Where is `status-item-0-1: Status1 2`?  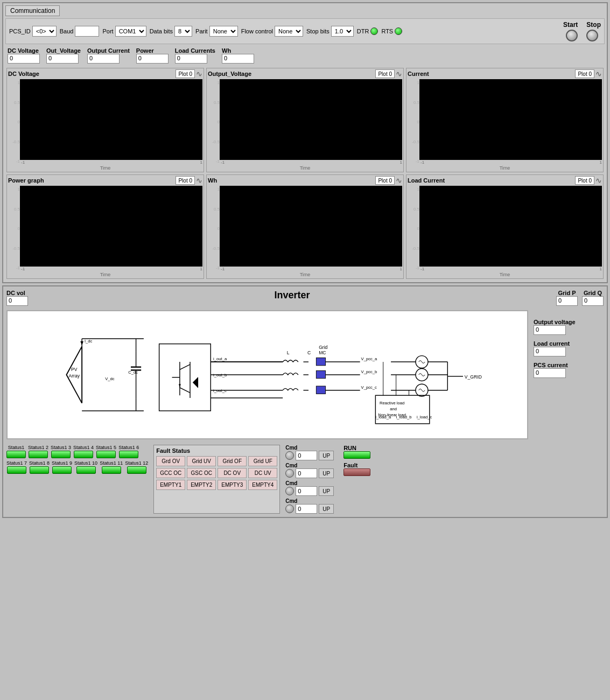 status-item-0-1: Status1 2 is located at coordinates (38, 451).